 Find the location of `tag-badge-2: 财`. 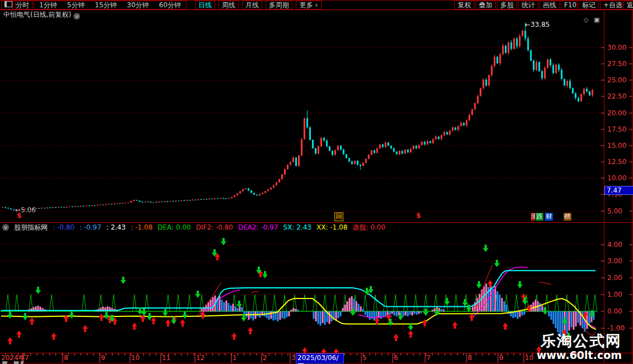

tag-badge-2: 财 is located at coordinates (549, 217).